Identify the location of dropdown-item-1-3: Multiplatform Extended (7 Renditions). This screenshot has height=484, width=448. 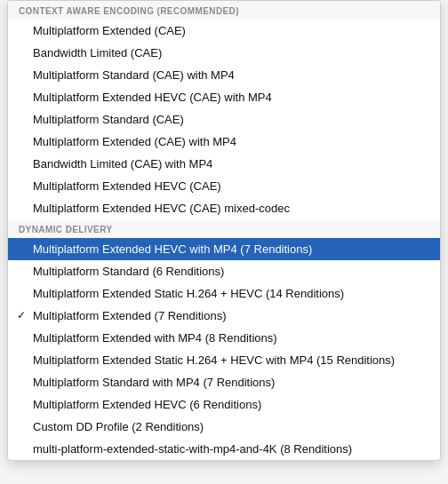
(224, 316).